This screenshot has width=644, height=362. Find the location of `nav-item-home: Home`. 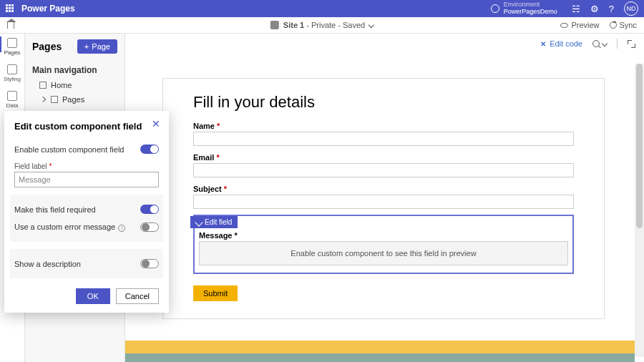

nav-item-home: Home is located at coordinates (74, 85).